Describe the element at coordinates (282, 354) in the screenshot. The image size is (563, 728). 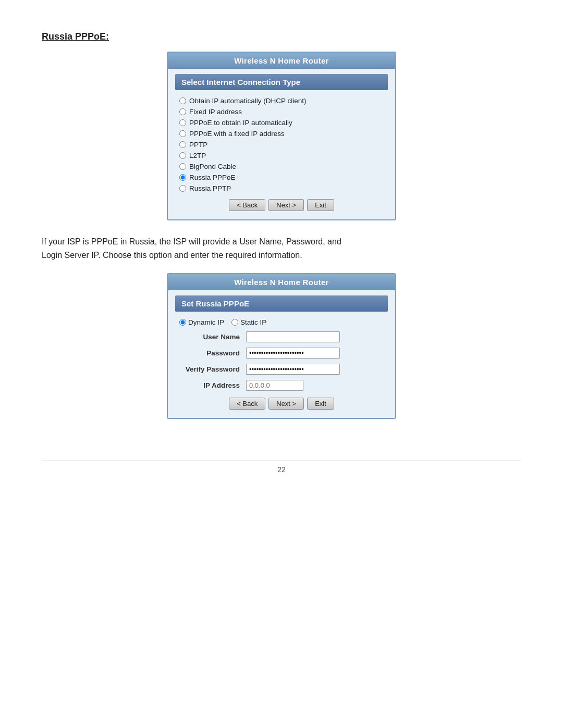
I see `widget2-body: Set Russia PPPoE Dynamic IP Static IP Us…` at that location.